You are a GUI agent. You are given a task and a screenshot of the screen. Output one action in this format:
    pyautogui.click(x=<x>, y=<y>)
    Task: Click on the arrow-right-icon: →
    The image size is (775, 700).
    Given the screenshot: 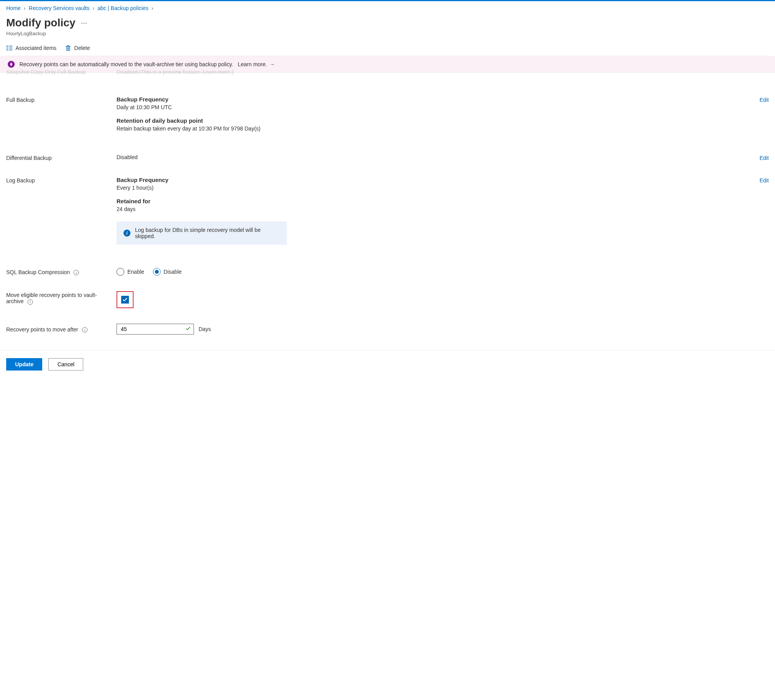 What is the action you would take?
    pyautogui.click(x=272, y=64)
    